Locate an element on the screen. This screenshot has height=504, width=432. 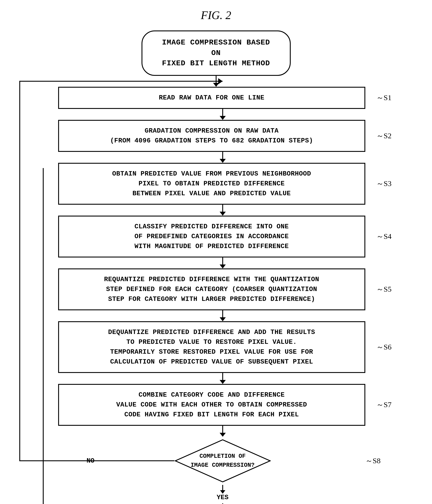
step-s1-num: ～S1 is located at coordinates (384, 98).